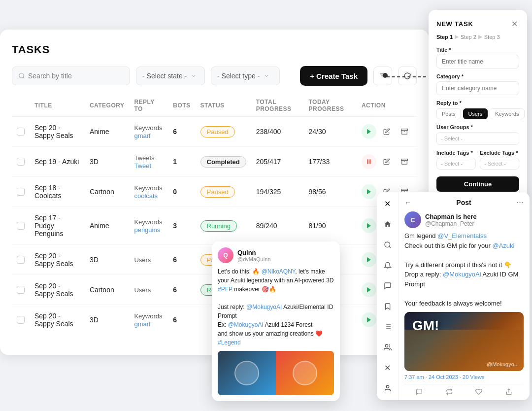 Image resolution: width=532 pixels, height=411 pixels. What do you see at coordinates (147, 230) in the screenshot?
I see `reply-link: penguins` at bounding box center [147, 230].